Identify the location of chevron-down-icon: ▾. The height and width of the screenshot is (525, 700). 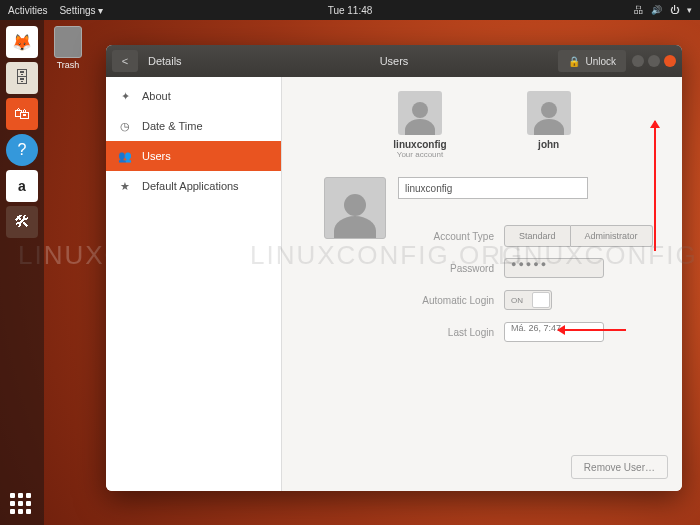
(690, 10).